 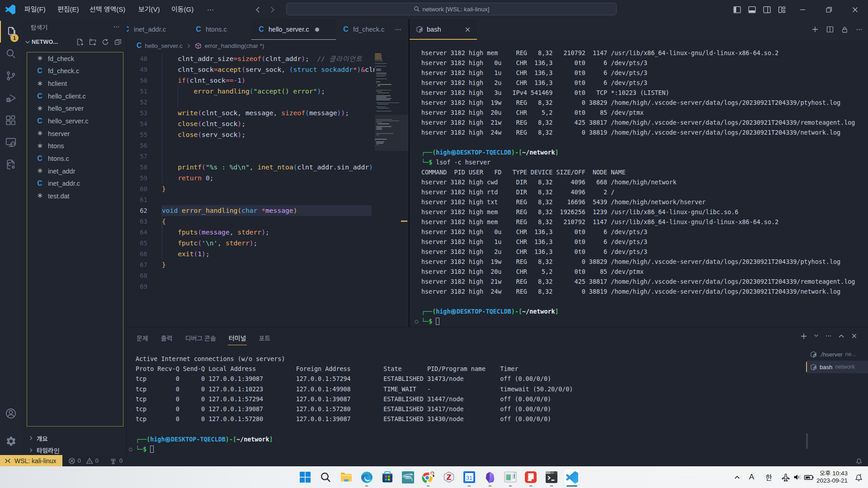 What do you see at coordinates (272, 10) in the screenshot?
I see `nav-forward-icon` at bounding box center [272, 10].